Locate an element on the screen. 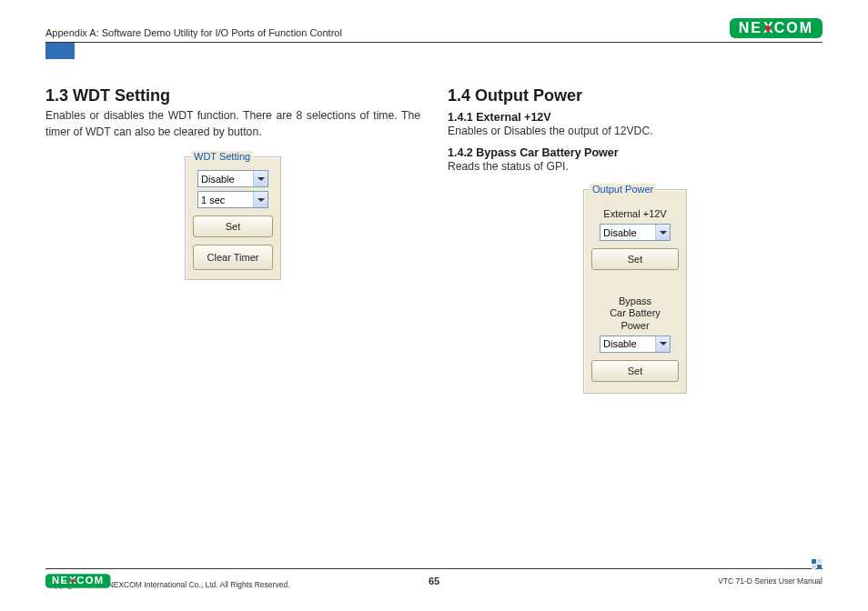 This screenshot has height=611, width=868. logo-top: NEXCOM is located at coordinates (776, 28).